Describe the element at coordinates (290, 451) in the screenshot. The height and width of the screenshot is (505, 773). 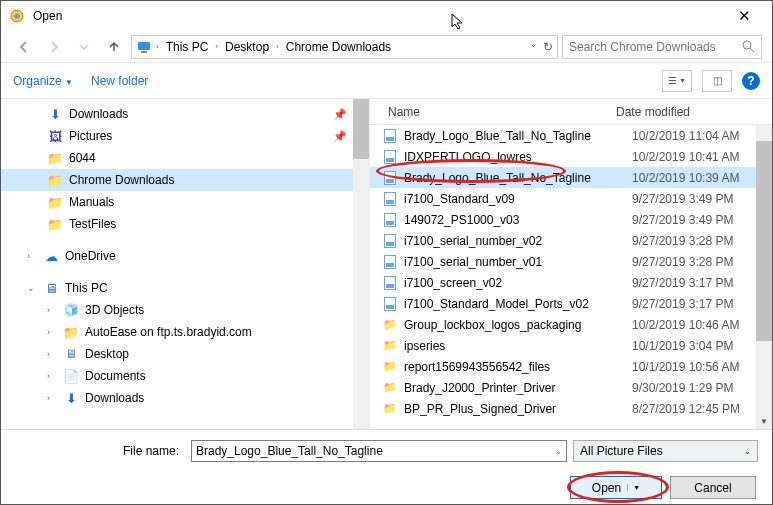
I see `filename-value: Brady_Logo_Blue_Tall_No_Tagline` at that location.